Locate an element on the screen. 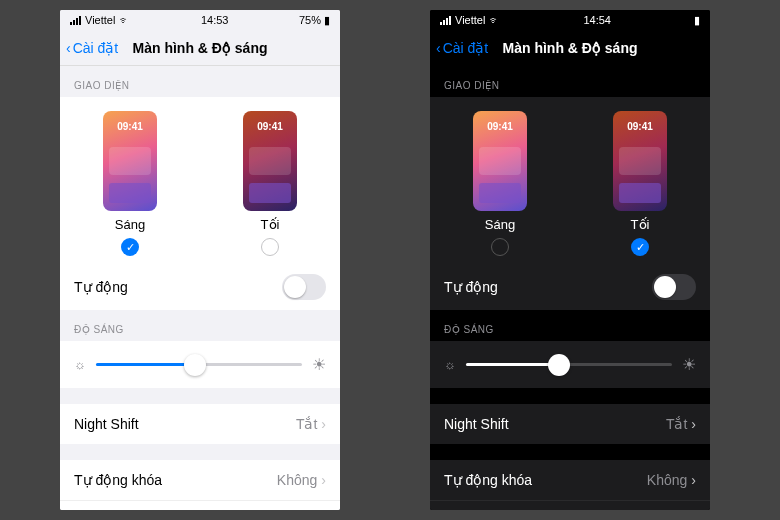 The height and width of the screenshot is (520, 780). clock: 14:54 is located at coordinates (597, 20).